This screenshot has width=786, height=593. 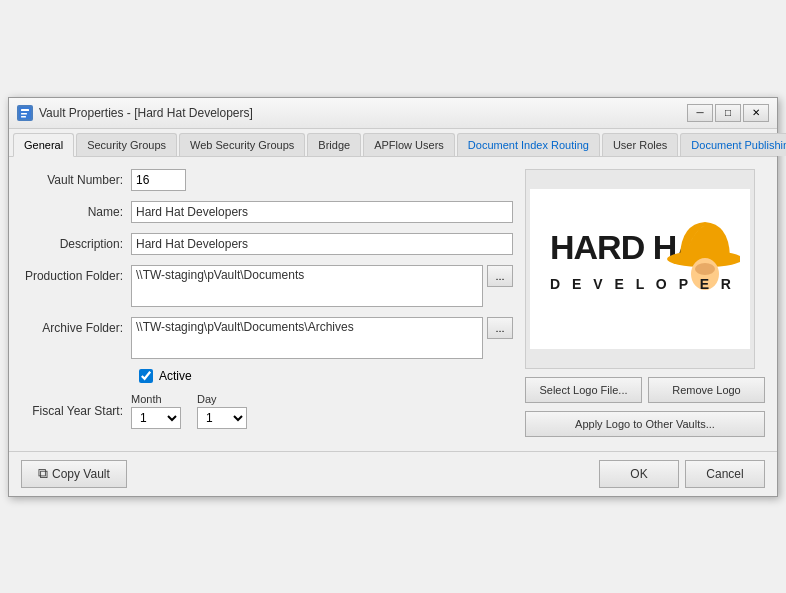 I want to click on month-field: Month 1 2 3 4 5 6 7 8 9 10 11, so click(x=156, y=411).